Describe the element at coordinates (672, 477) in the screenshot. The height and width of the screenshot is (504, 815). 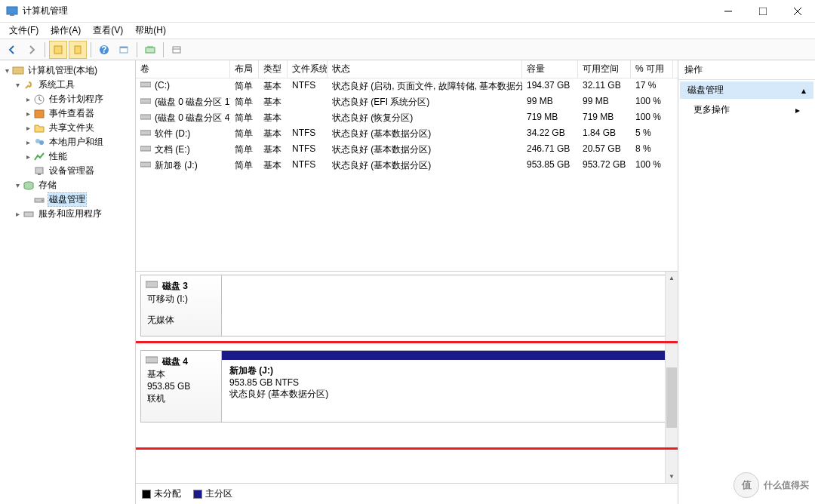
I see `scroll-down-icon: ▼` at that location.